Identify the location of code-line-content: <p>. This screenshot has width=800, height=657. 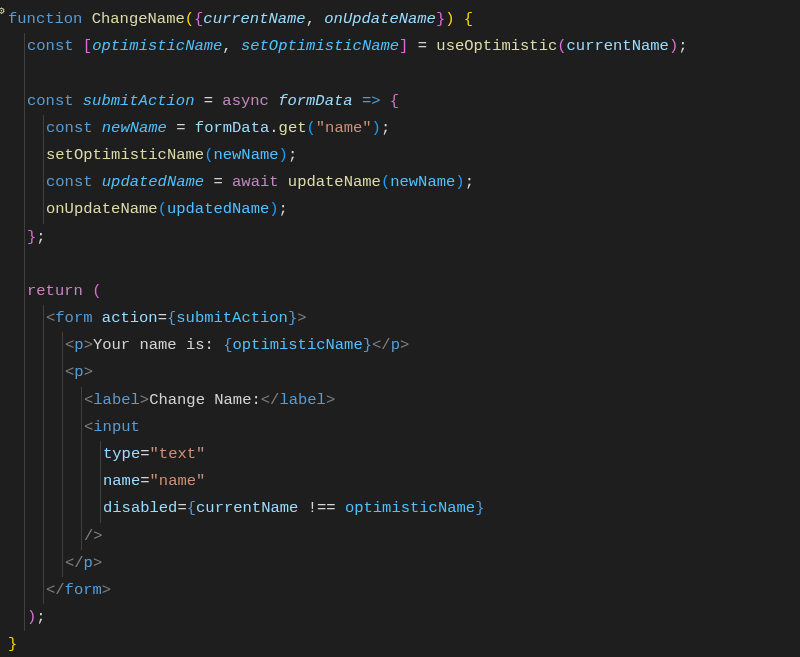
(46, 372).